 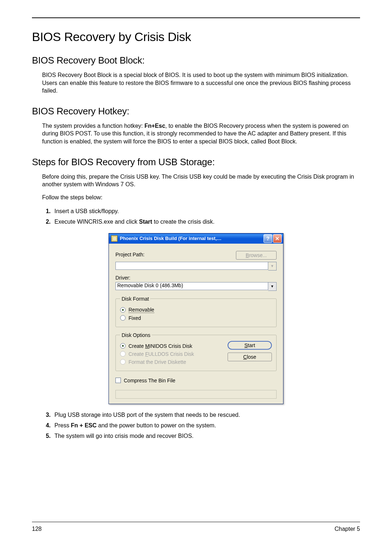 I want to click on radio-removable-label: Removable, so click(x=142, y=310).